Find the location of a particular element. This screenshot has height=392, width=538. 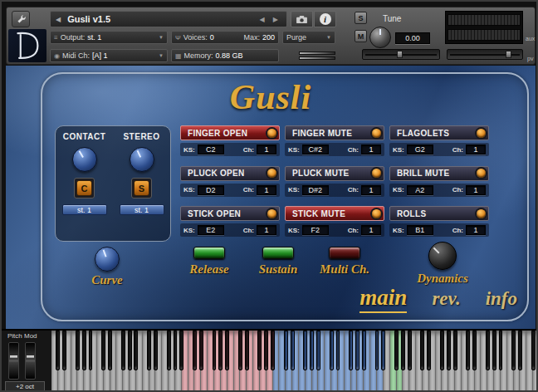

ks-value: D#2 is located at coordinates (315, 190).